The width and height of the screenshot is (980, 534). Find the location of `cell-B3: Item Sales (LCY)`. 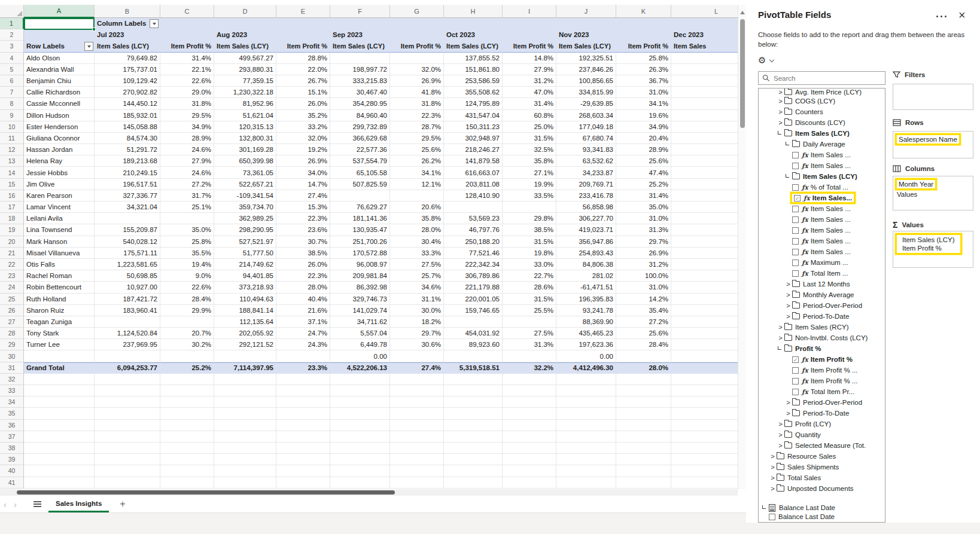

cell-B3: Item Sales (LCY) is located at coordinates (127, 47).